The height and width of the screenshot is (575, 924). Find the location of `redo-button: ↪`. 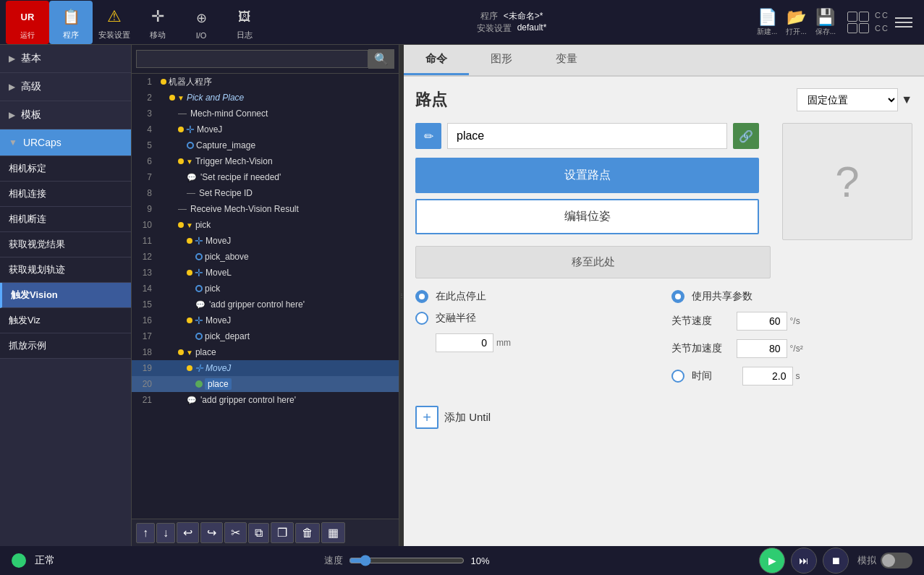

redo-button: ↪ is located at coordinates (211, 532).